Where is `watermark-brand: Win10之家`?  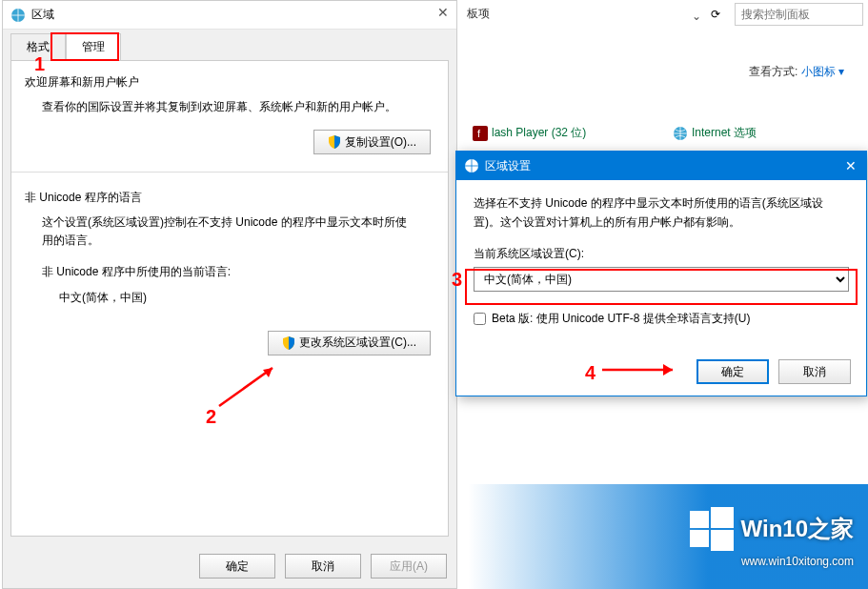 watermark-brand: Win10之家 is located at coordinates (797, 529).